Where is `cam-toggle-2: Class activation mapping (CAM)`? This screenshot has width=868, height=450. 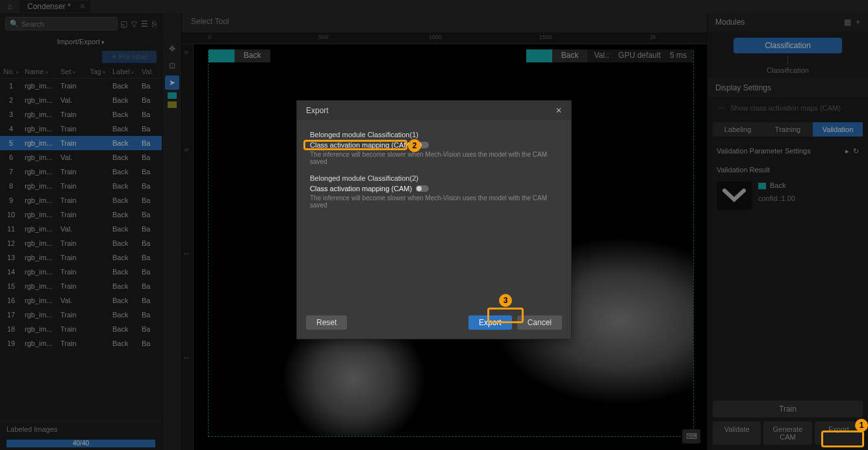 cam-toggle-2: Class activation mapping (CAM) is located at coordinates (434, 189).